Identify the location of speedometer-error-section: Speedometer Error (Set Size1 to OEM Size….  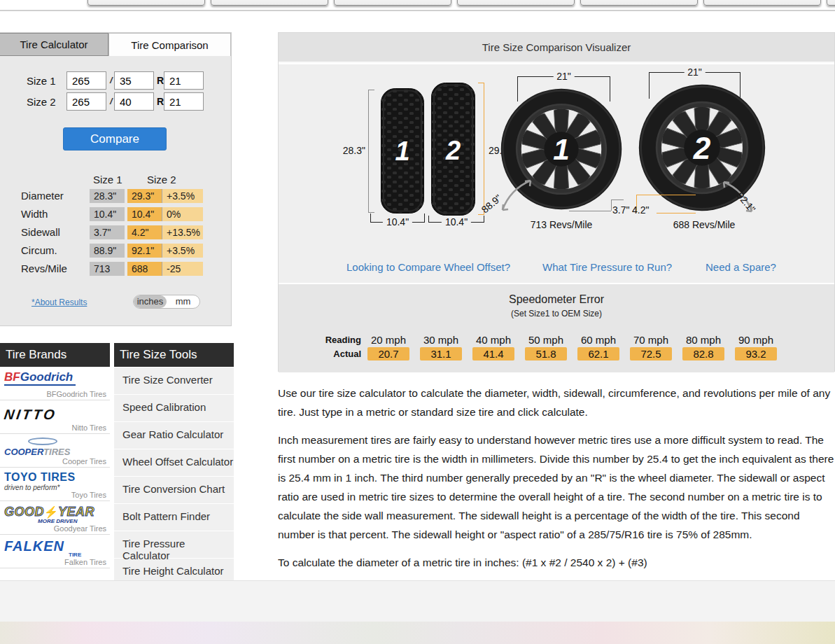
(556, 328).